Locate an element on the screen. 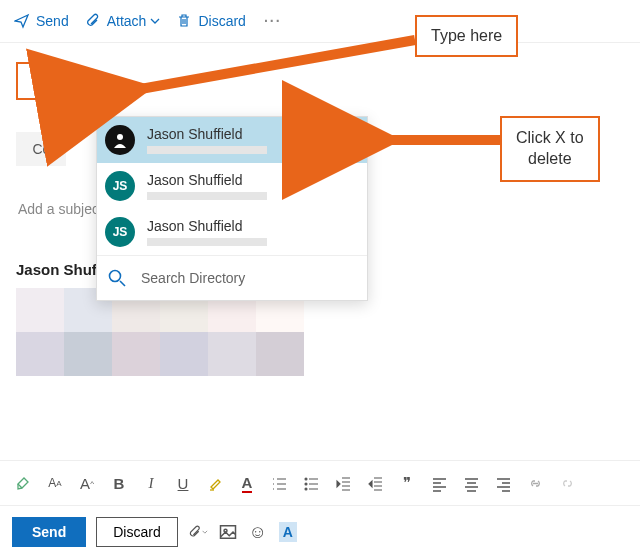 The width and height of the screenshot is (640, 556). outdent-button is located at coordinates (343, 483).